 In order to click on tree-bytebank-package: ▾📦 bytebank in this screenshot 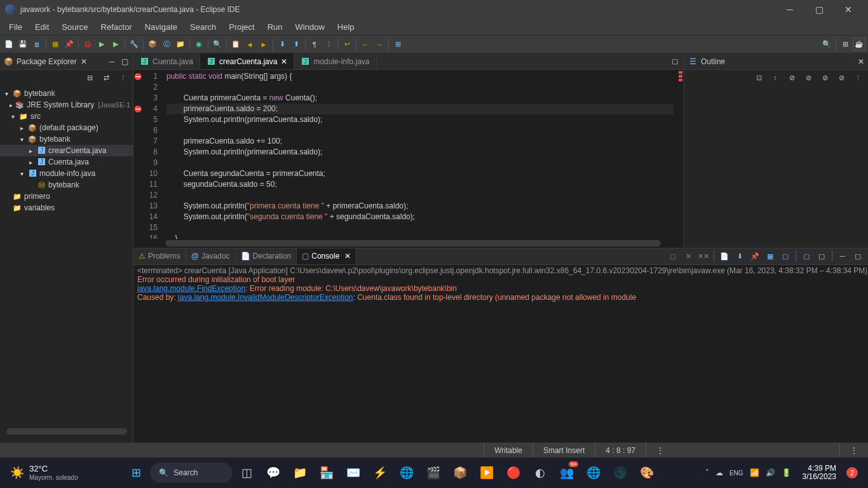, I will do `click(66, 139)`.